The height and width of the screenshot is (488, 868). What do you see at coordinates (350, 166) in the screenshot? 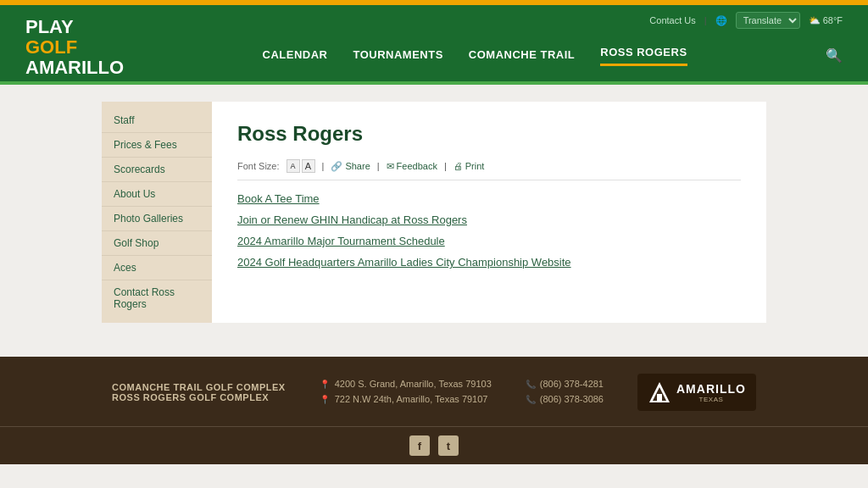
I see `share-button: 🔗 Share` at bounding box center [350, 166].